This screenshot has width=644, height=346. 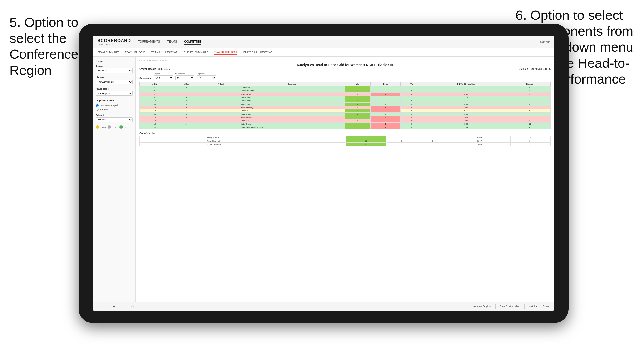 I want to click on subnav-player-h2h-heatmap: PLAYER H2H HEATMAP, so click(x=258, y=52).